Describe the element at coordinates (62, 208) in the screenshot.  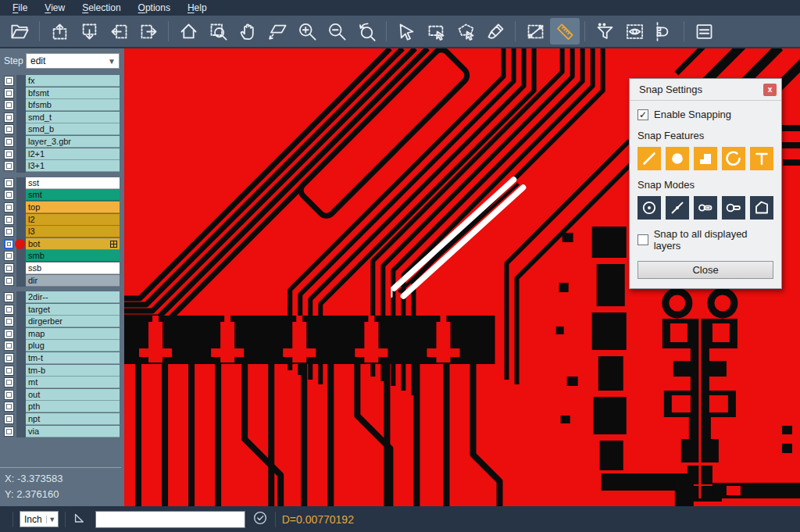
I see `layer-row: top` at that location.